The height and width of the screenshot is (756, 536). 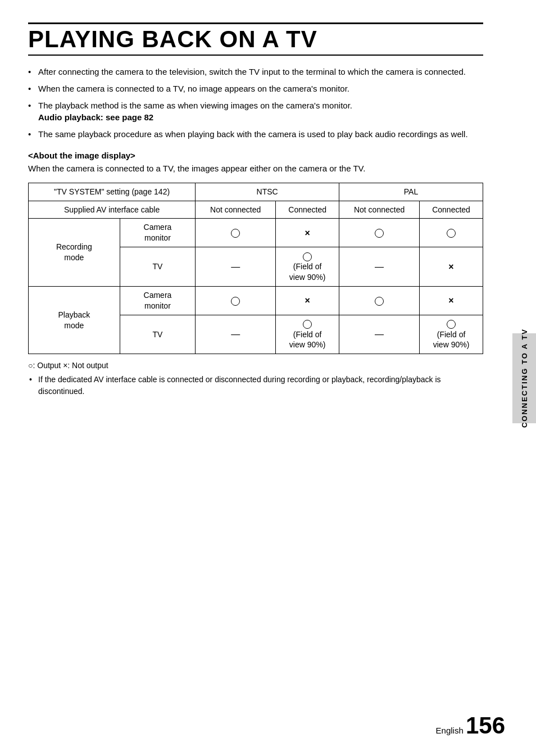 I want to click on table-subheader-av: Supplied AV interface cable, so click(x=112, y=210).